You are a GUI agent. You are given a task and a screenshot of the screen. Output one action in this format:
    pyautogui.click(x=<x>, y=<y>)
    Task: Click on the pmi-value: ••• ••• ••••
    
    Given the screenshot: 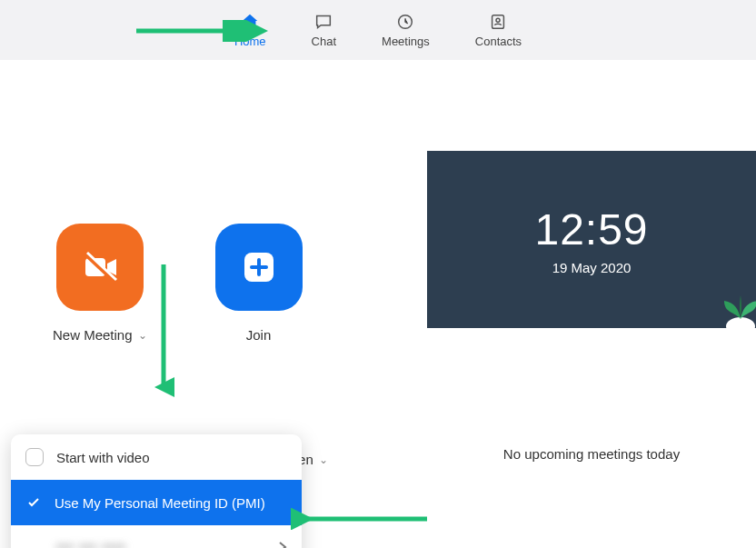 What is the action you would take?
    pyautogui.click(x=91, y=543)
    